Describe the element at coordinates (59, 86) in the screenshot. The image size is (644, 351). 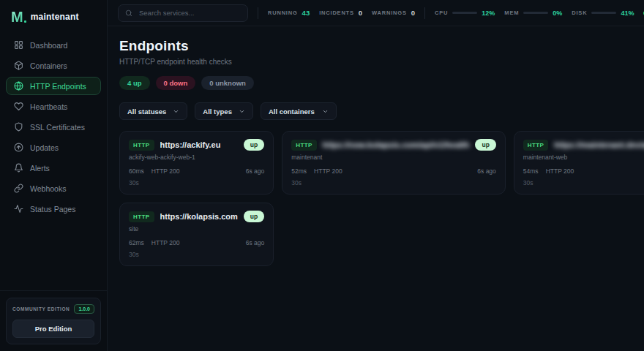
I see `sidebar-item-label: HTTP Endpoints` at that location.